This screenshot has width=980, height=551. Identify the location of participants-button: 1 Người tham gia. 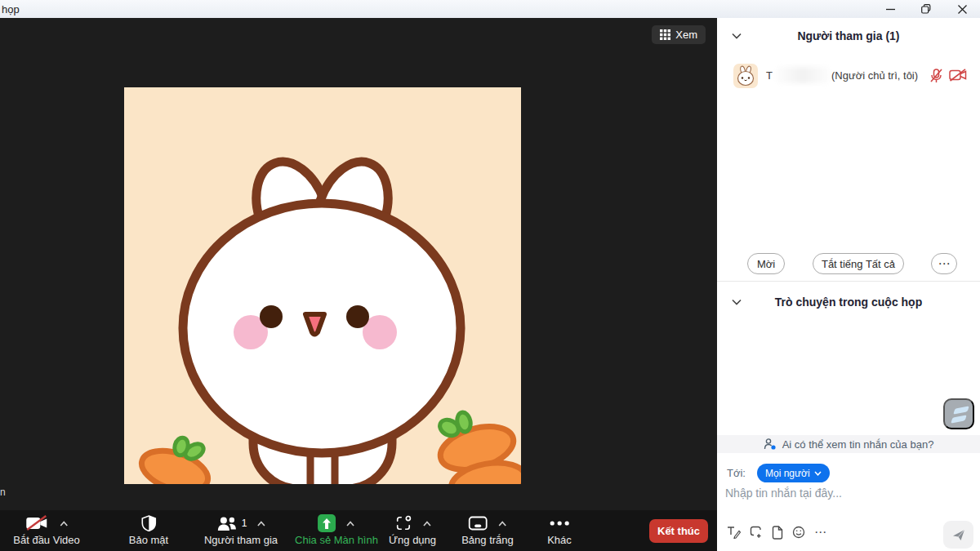
(241, 531).